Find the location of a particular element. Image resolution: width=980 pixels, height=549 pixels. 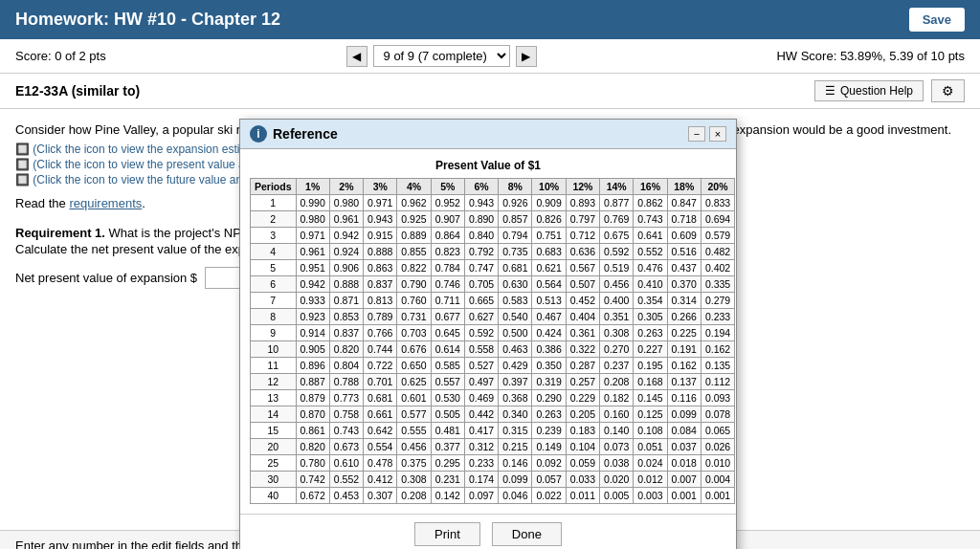

print-button: Print is located at coordinates (448, 534).